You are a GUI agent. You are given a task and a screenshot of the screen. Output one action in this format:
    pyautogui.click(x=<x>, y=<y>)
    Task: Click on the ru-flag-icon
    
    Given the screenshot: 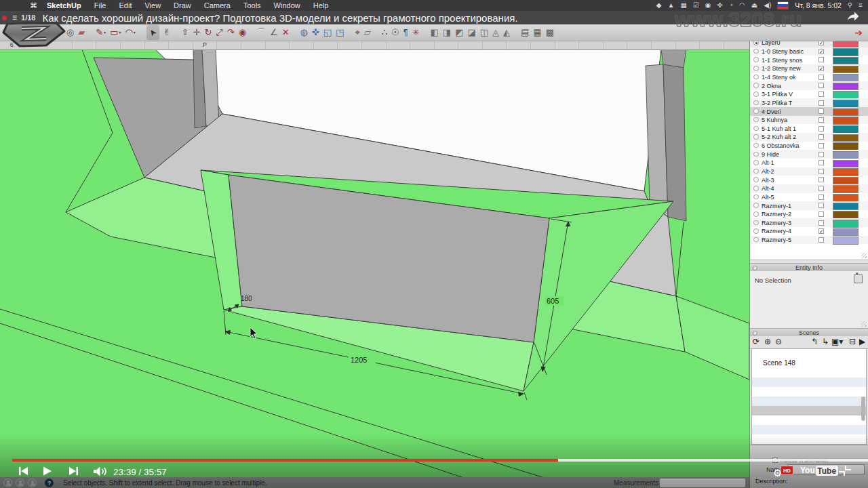 What is the action you would take?
    pyautogui.click(x=783, y=5)
    